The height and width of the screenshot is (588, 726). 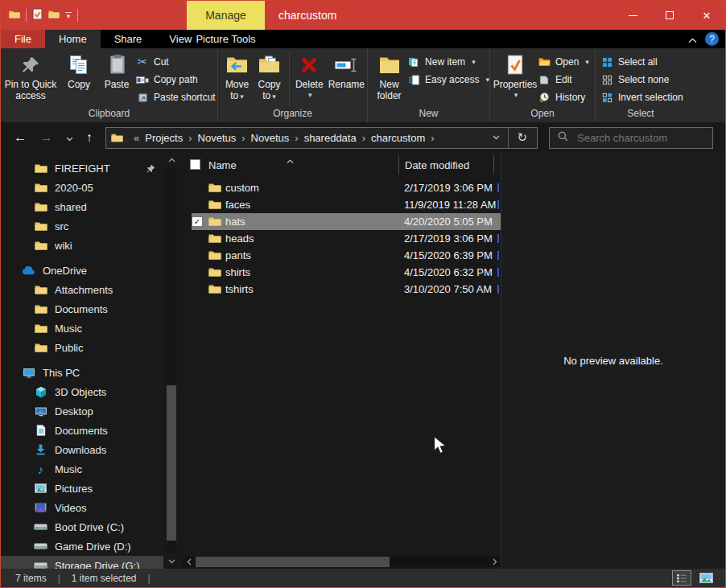 What do you see at coordinates (437, 166) in the screenshot?
I see `column-header-date-modified: Date modified` at bounding box center [437, 166].